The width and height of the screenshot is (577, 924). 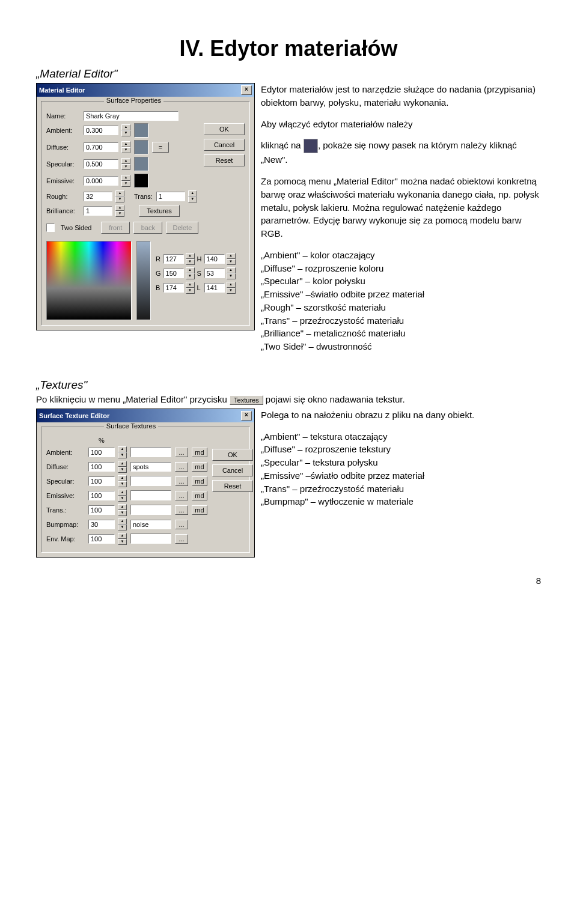 What do you see at coordinates (288, 580) in the screenshot?
I see `page-number: 8` at bounding box center [288, 580].